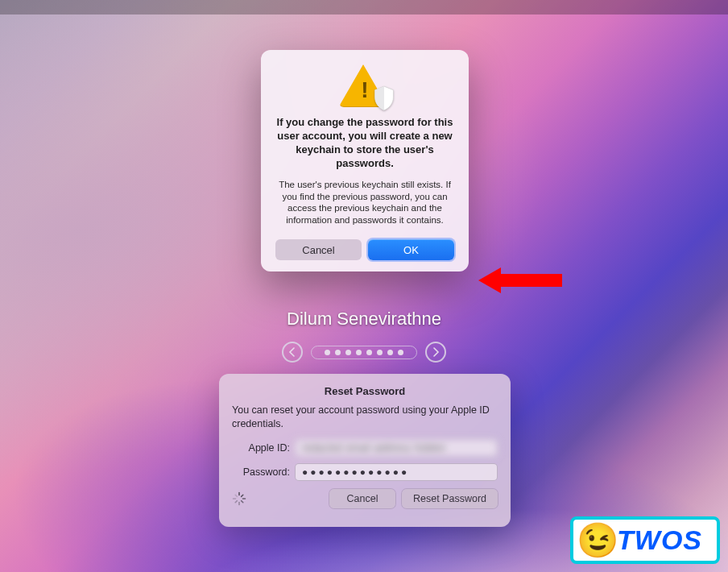 The width and height of the screenshot is (728, 572). Describe the element at coordinates (365, 86) in the screenshot. I see `warning-icon: !` at that location.